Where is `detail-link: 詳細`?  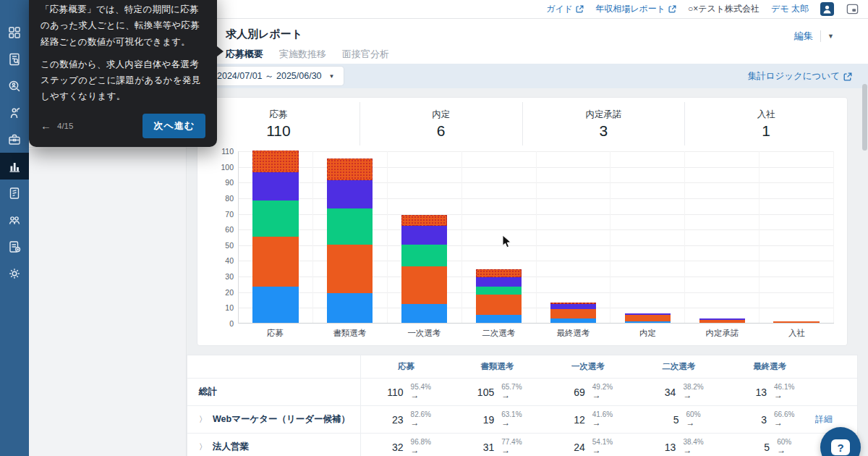
detail-link: 詳細 is located at coordinates (824, 419).